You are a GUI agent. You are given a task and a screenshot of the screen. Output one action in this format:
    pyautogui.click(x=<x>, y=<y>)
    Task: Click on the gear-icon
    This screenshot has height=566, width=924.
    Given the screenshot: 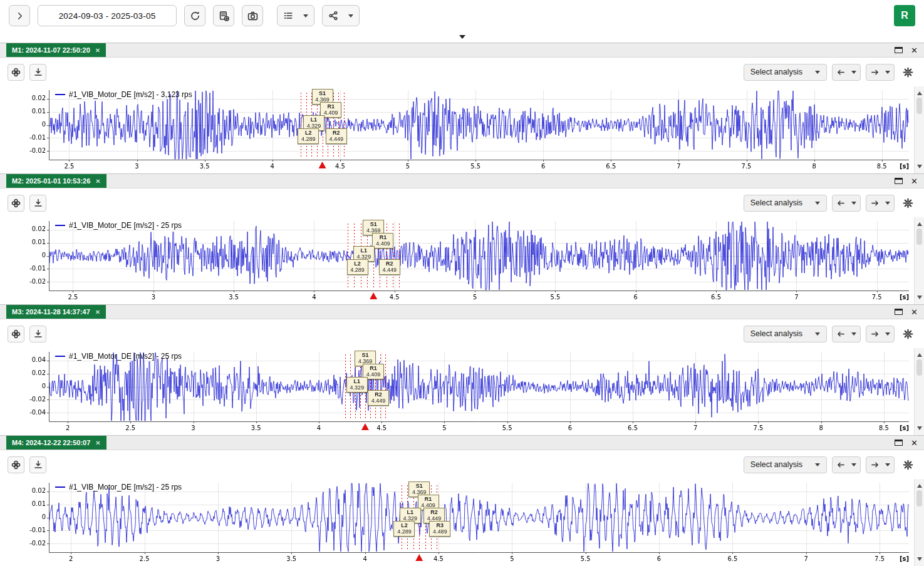 What is the action you would take?
    pyautogui.click(x=908, y=203)
    